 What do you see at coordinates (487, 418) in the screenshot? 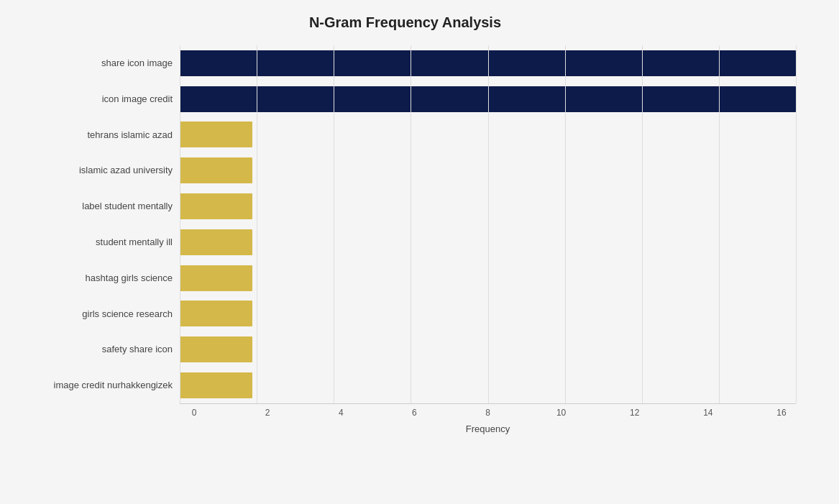
I see `x-axis: 0246810121416 Frequency` at bounding box center [487, 418].